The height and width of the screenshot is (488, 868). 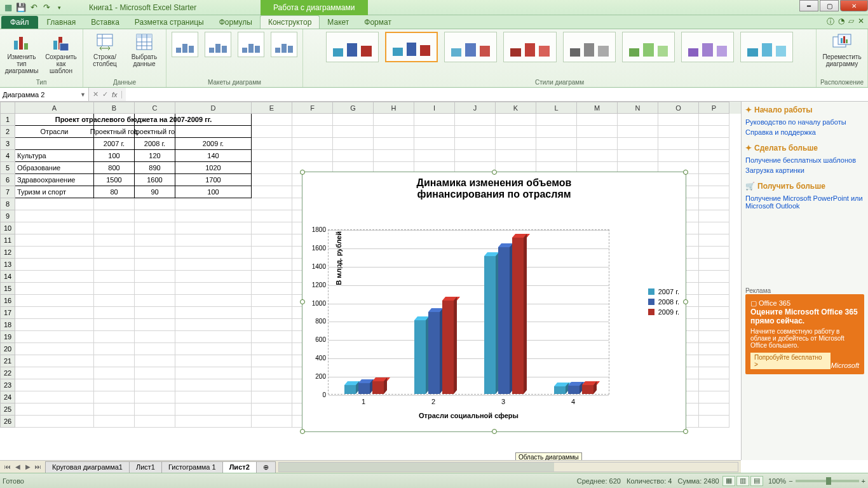 What do you see at coordinates (8, 264) in the screenshot?
I see `row-header: 13` at bounding box center [8, 264].